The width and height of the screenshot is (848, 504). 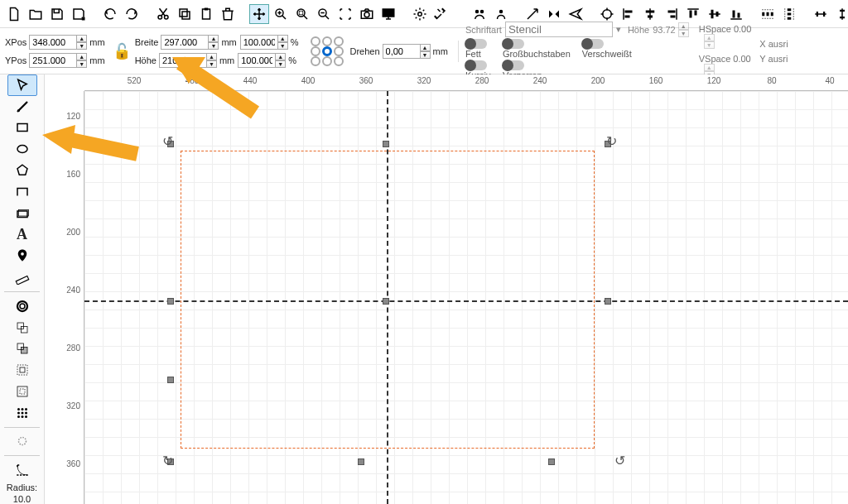 I want to click on copy-button, so click(x=185, y=14).